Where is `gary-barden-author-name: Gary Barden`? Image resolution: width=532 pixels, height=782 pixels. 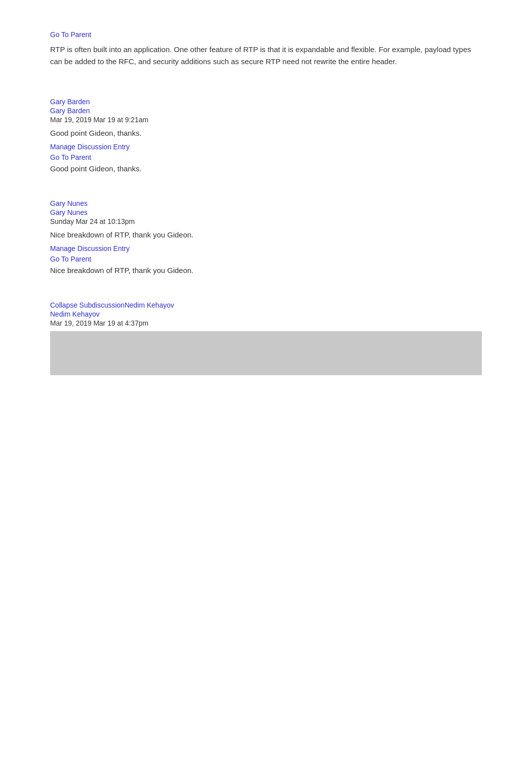 gary-barden-author-name: Gary Barden is located at coordinates (266, 111).